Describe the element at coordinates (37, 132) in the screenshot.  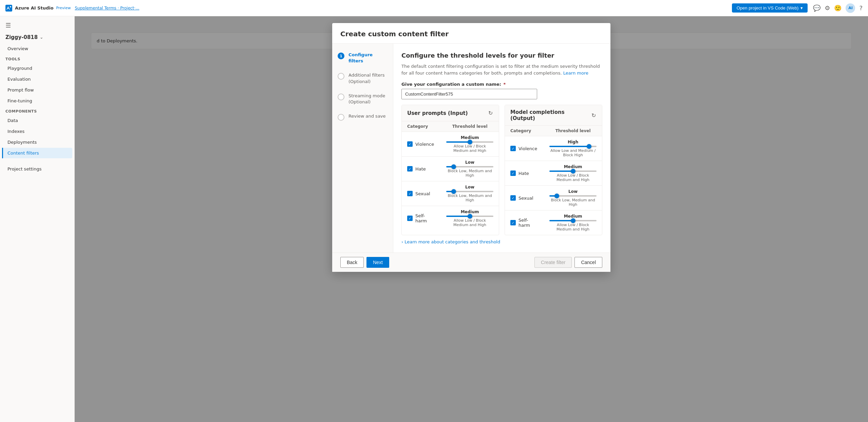
I see `sidebar-item-indexes: Indexes` at that location.